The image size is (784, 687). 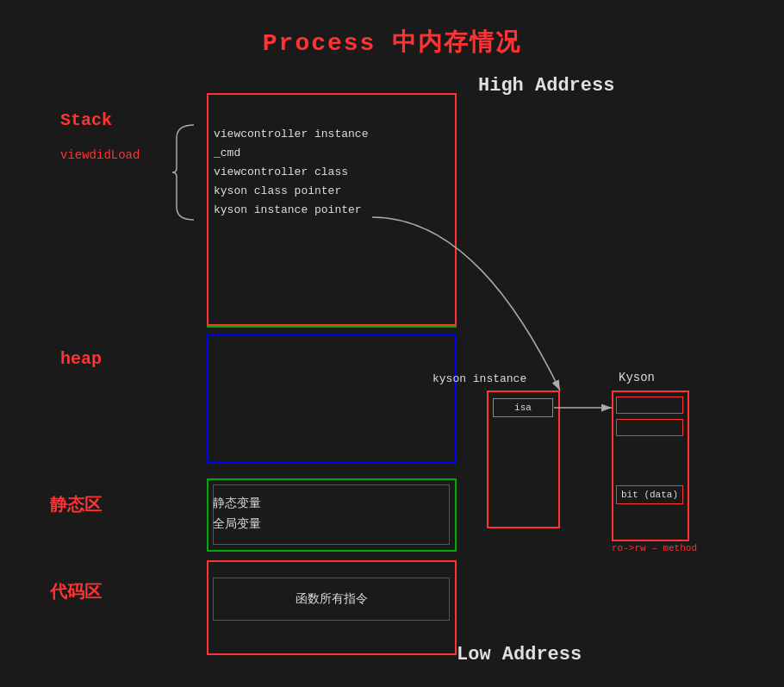 What do you see at coordinates (519, 655) in the screenshot?
I see `low-address-label: Low Address` at bounding box center [519, 655].